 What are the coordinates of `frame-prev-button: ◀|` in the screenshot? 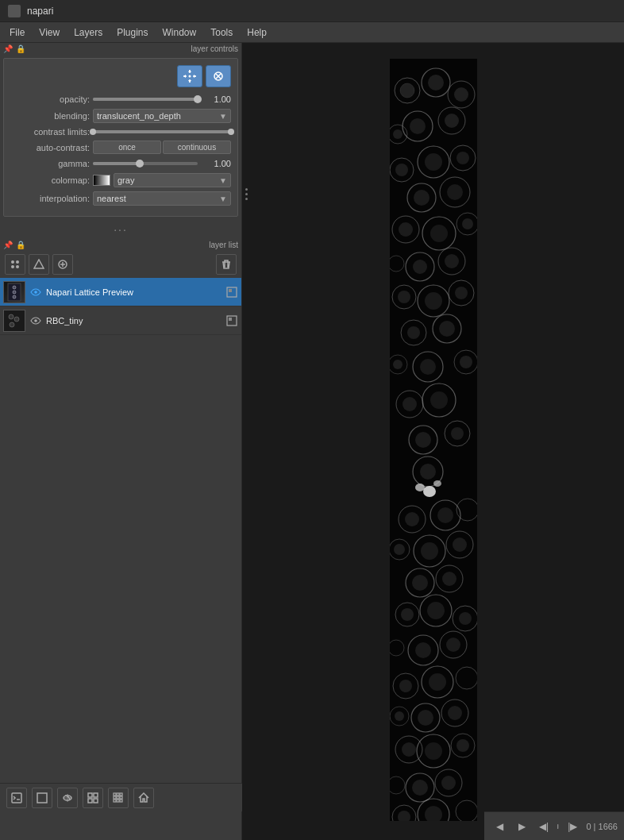 It's located at (544, 827).